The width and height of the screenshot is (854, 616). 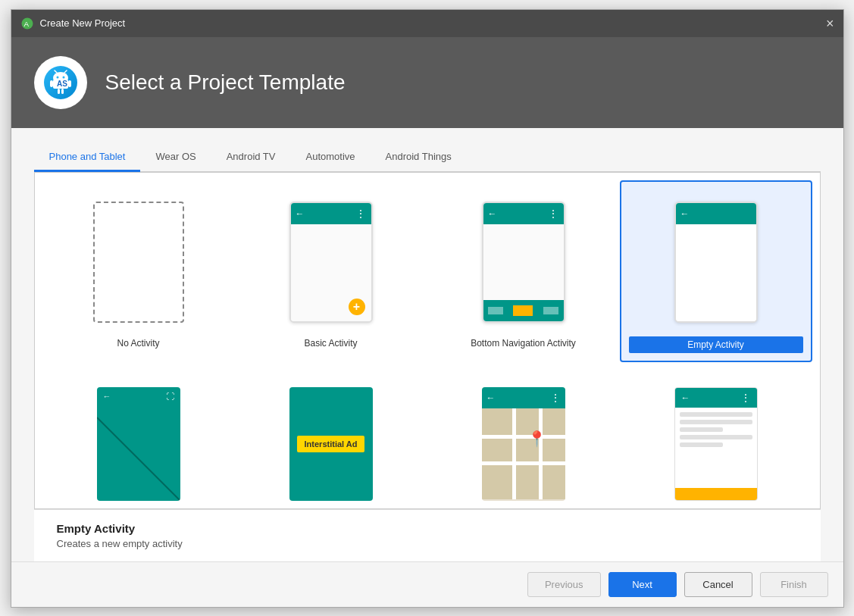 What do you see at coordinates (61, 83) in the screenshot?
I see `android-studio-logo: AS` at bounding box center [61, 83].